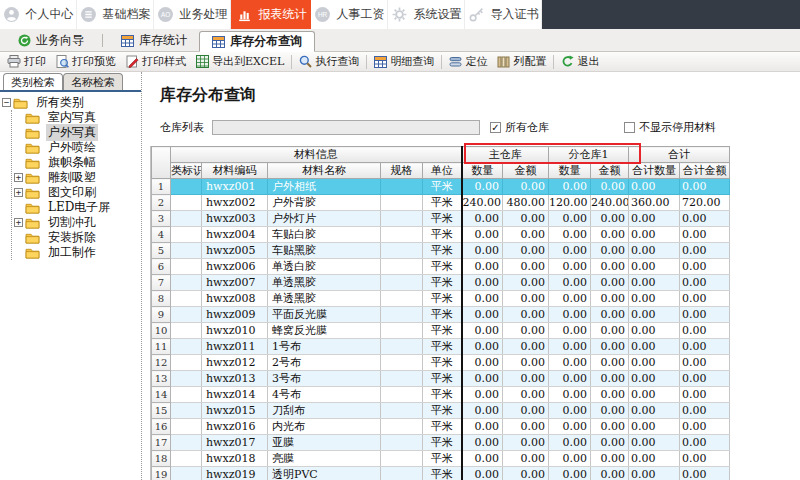  What do you see at coordinates (78, 178) in the screenshot?
I see `sidebar-item-carving-blister: +雕刻吸塑` at bounding box center [78, 178].